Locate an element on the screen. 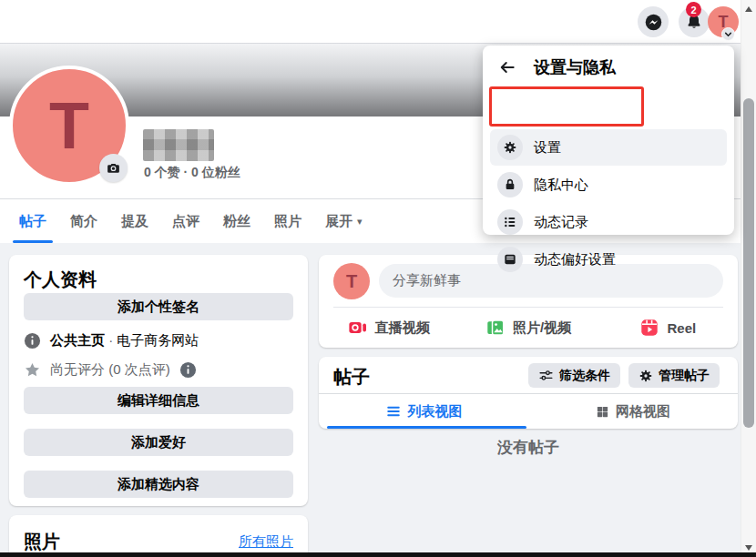 The height and width of the screenshot is (557, 756). photo-video-icon is located at coordinates (495, 328).